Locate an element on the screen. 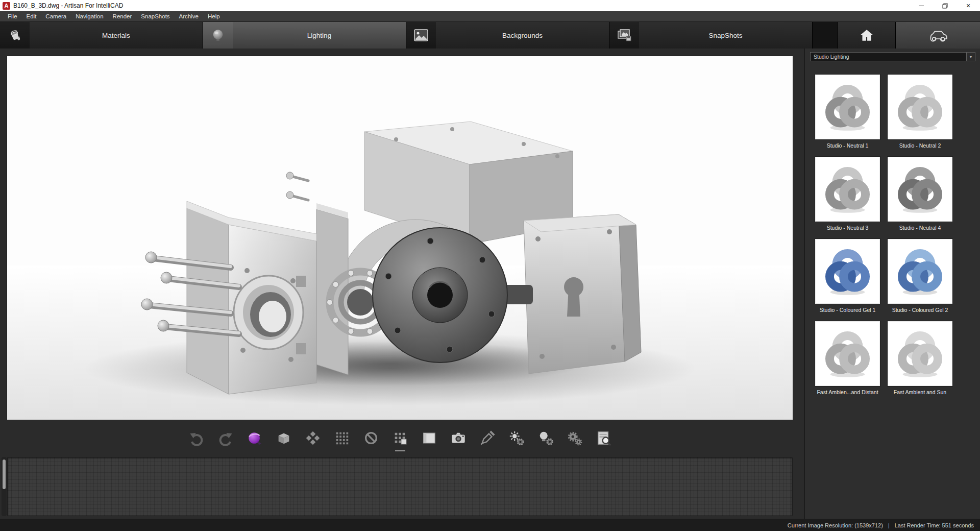 This screenshot has height=531, width=980. tab-snapshots-label: SnapShots is located at coordinates (726, 35).